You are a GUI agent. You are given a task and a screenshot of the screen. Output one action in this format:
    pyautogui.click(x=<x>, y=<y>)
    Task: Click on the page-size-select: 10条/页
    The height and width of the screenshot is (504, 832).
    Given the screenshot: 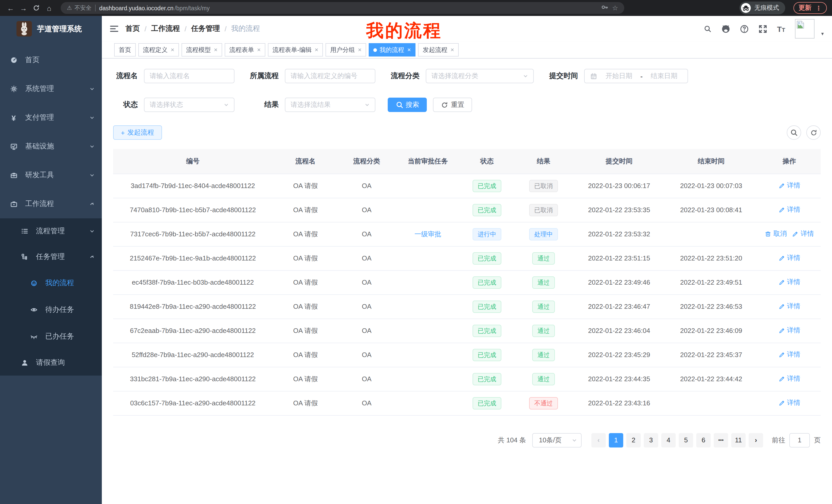 What is the action you would take?
    pyautogui.click(x=557, y=440)
    